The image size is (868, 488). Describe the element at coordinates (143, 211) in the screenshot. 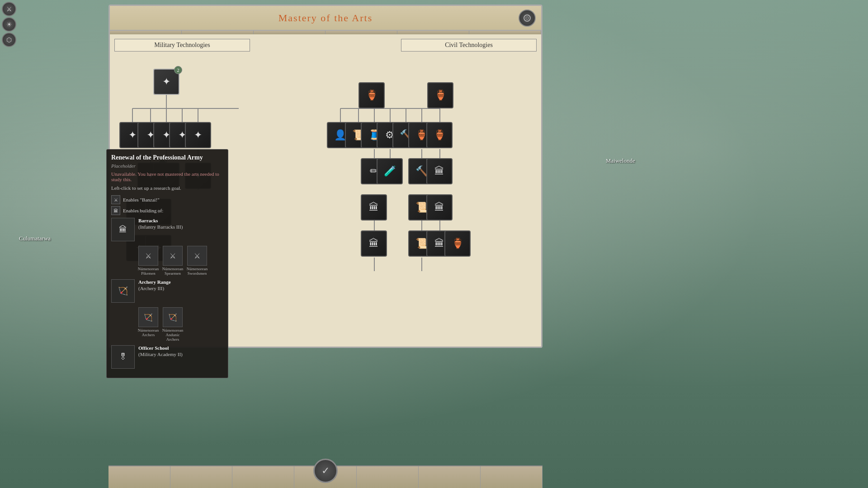

I see `enables-building-text: Enables building of:` at that location.